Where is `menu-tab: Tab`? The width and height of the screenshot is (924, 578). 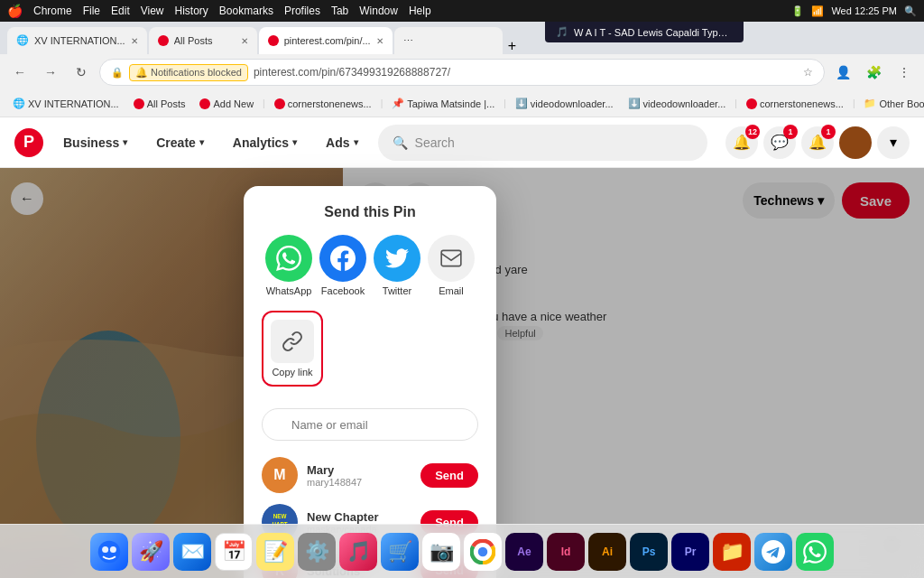 menu-tab: Tab is located at coordinates (339, 11).